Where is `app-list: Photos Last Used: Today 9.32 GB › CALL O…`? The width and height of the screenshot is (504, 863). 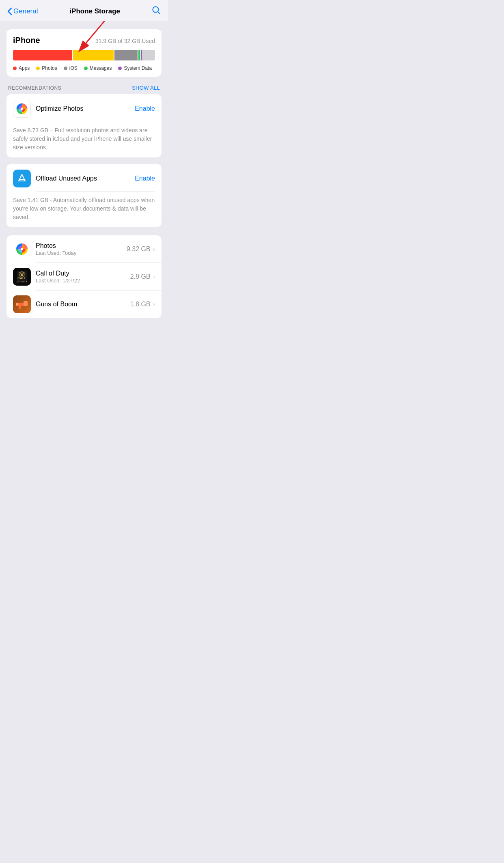 app-list: Photos Last Used: Today 9.32 GB › CALL O… is located at coordinates (84, 277).